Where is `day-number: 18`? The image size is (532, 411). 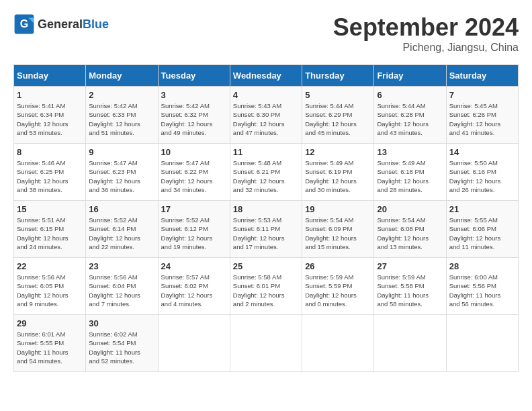
day-number: 18 is located at coordinates (266, 210).